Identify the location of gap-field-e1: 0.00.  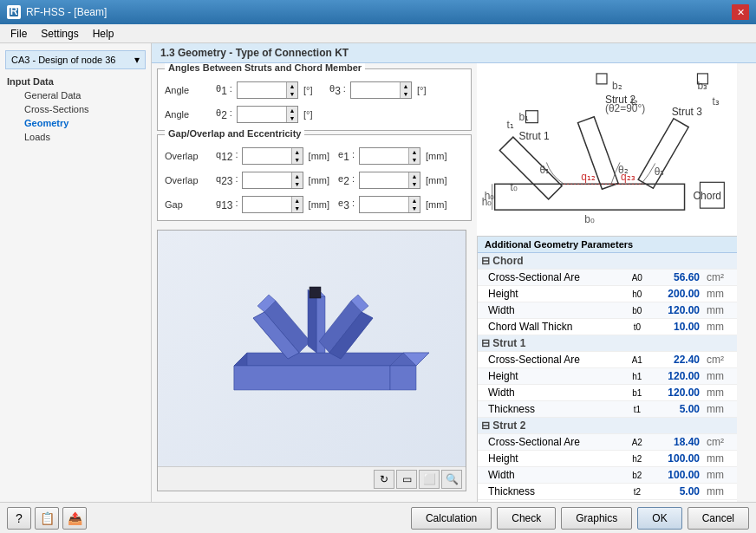
(384, 156).